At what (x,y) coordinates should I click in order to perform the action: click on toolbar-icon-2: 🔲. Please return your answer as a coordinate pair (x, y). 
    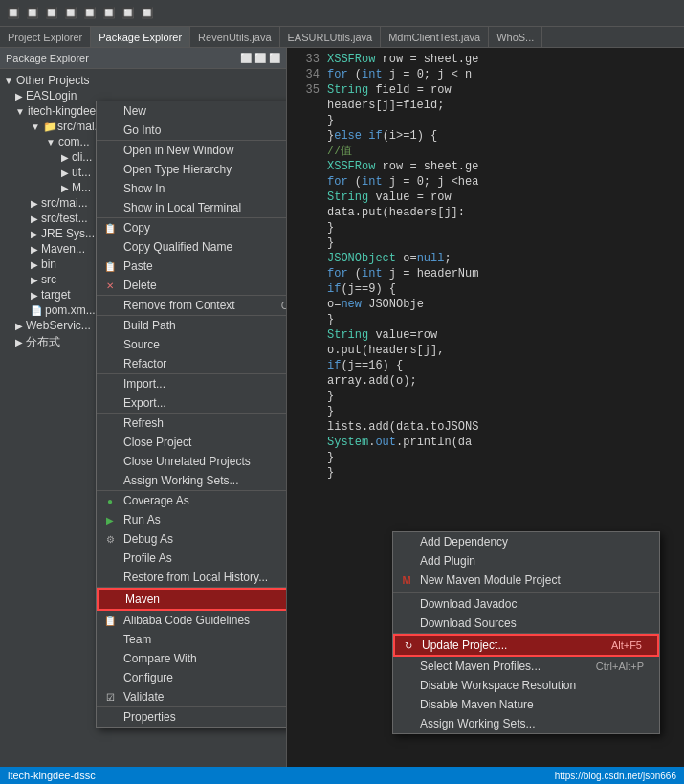
    Looking at the image, I should click on (33, 13).